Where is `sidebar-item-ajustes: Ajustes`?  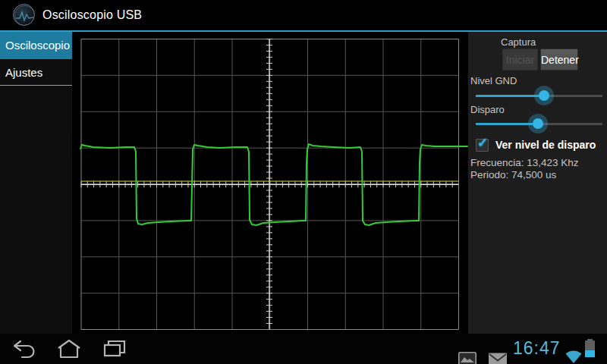
sidebar-item-ajustes: Ajustes is located at coordinates (36, 73).